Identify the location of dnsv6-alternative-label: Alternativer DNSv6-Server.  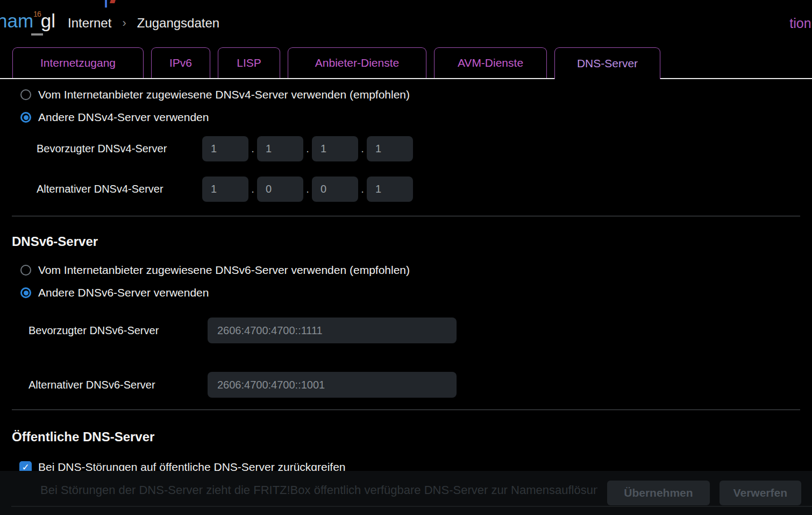
(110, 385).